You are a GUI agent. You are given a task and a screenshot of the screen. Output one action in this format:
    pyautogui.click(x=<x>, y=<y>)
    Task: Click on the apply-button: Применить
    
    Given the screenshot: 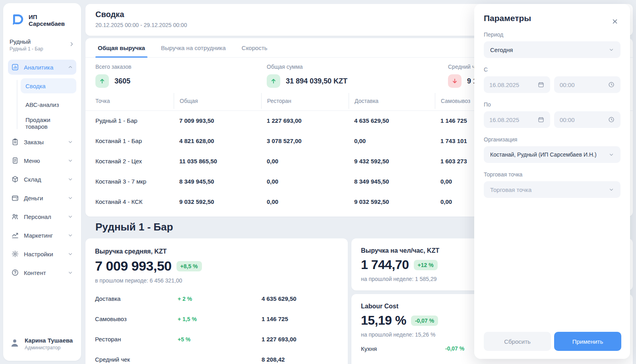 What is the action you would take?
    pyautogui.click(x=588, y=341)
    